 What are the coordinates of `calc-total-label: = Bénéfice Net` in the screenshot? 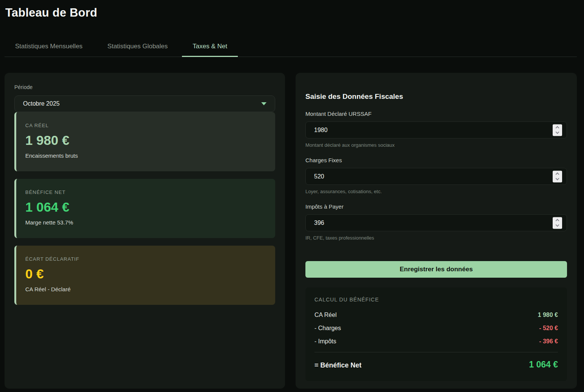 It's located at (338, 365).